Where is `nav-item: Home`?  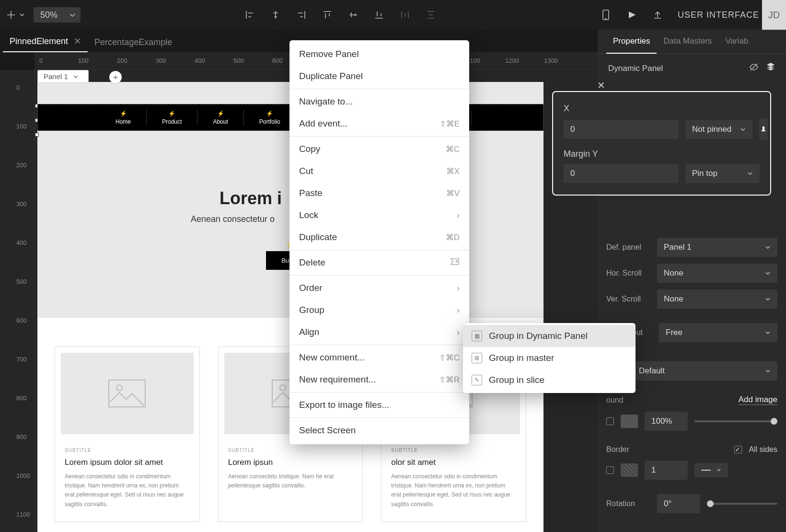 nav-item: Home is located at coordinates (124, 118).